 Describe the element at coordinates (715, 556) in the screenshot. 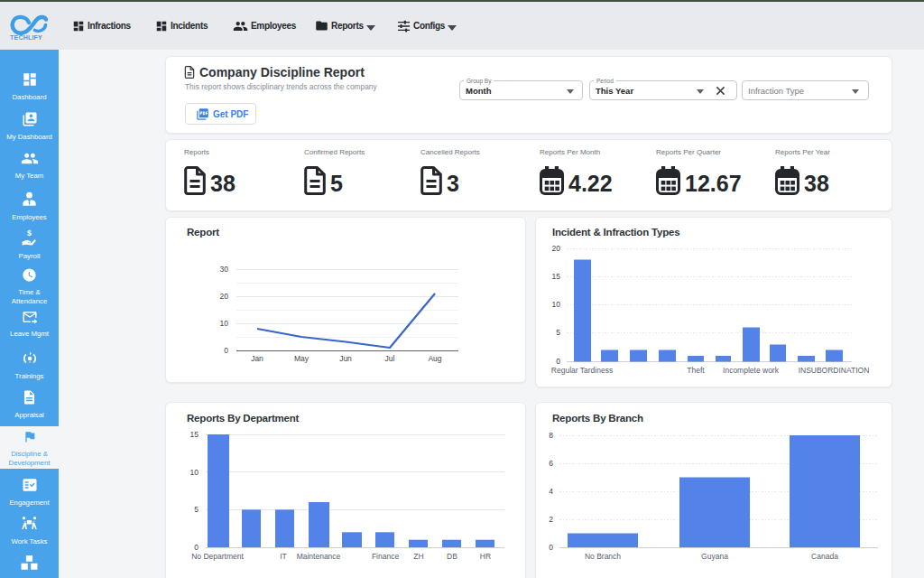

I see `svg-text: Guyana` at that location.